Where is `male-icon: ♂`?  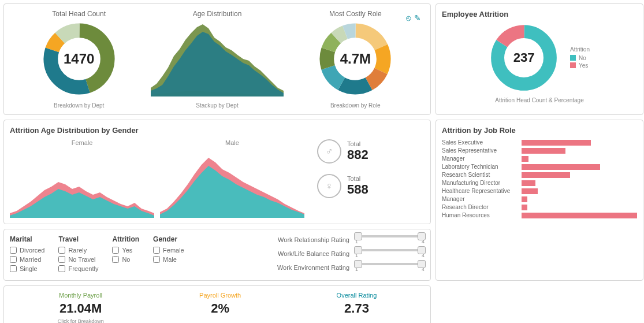 male-icon: ♂ is located at coordinates (329, 151).